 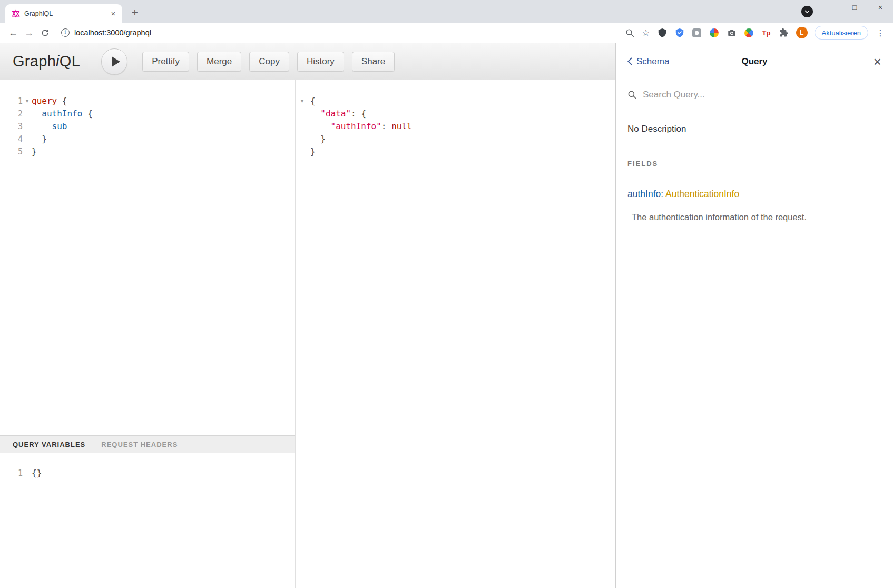 I want to click on toolbar-buttons: Prettify Merge Copy History Share, so click(x=269, y=62).